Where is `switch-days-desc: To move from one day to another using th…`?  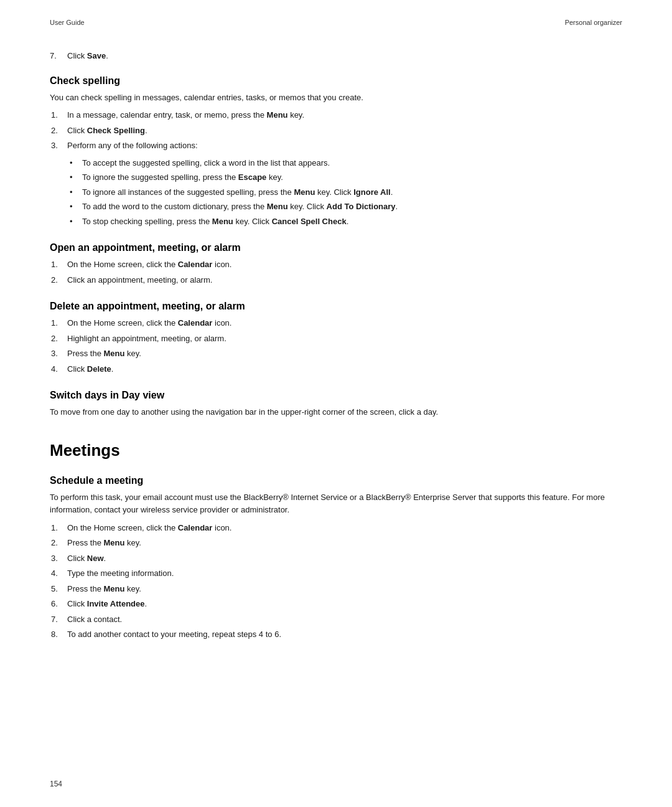
switch-days-desc: To move from one day to another using th… is located at coordinates (336, 412).